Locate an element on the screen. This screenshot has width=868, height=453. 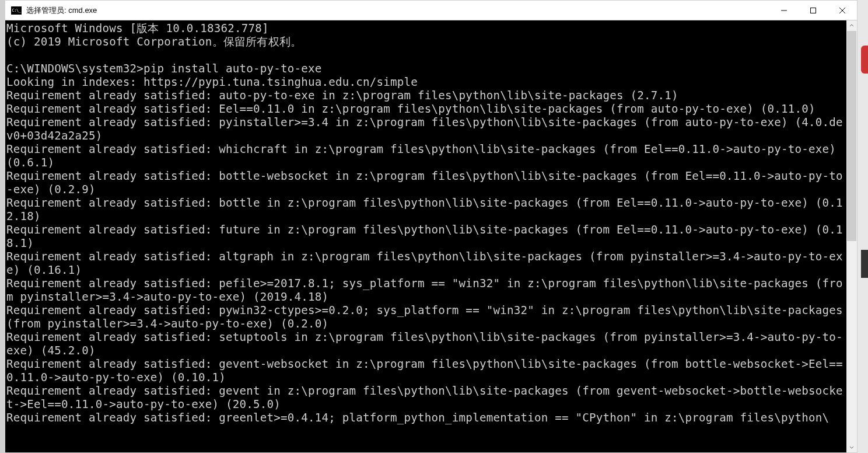
titlebar: 选择管理员: cmd.exe is located at coordinates (431, 11).